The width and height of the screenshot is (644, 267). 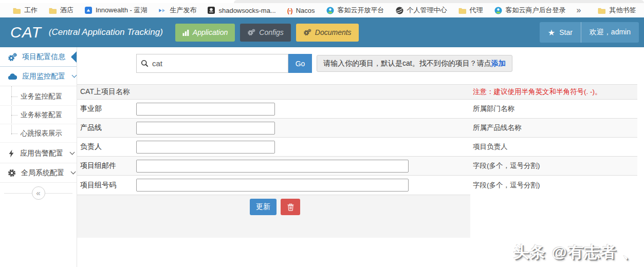 I want to click on field-label: 产品线, so click(x=107, y=128).